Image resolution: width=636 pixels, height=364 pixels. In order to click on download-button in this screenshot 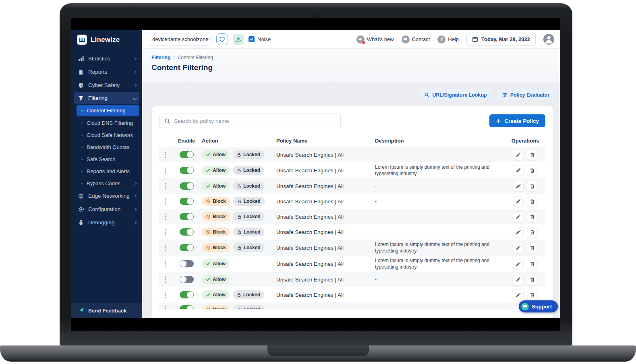, I will do `click(238, 39)`.